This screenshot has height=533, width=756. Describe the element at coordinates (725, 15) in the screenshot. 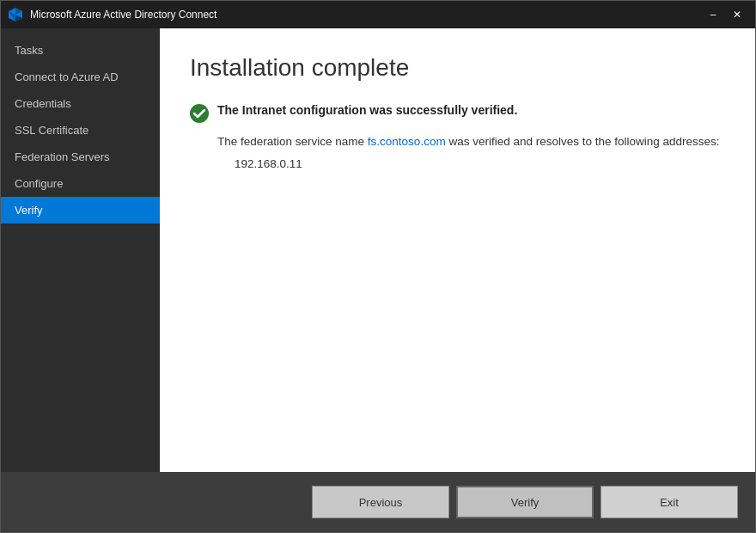

I see `window-controls: – ✕` at that location.